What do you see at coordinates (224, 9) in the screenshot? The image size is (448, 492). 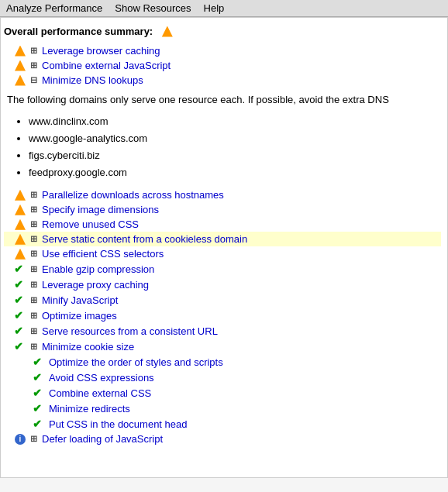 I see `menubar: Analyze Performance Show Resources Help` at bounding box center [224, 9].